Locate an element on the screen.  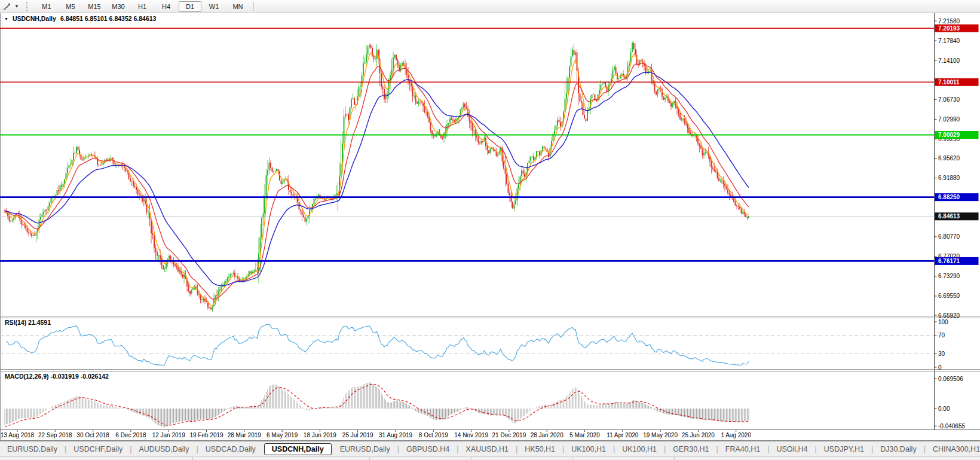
tab-gbpusd-h4-6: GBPUSD,H4 is located at coordinates (428, 449).